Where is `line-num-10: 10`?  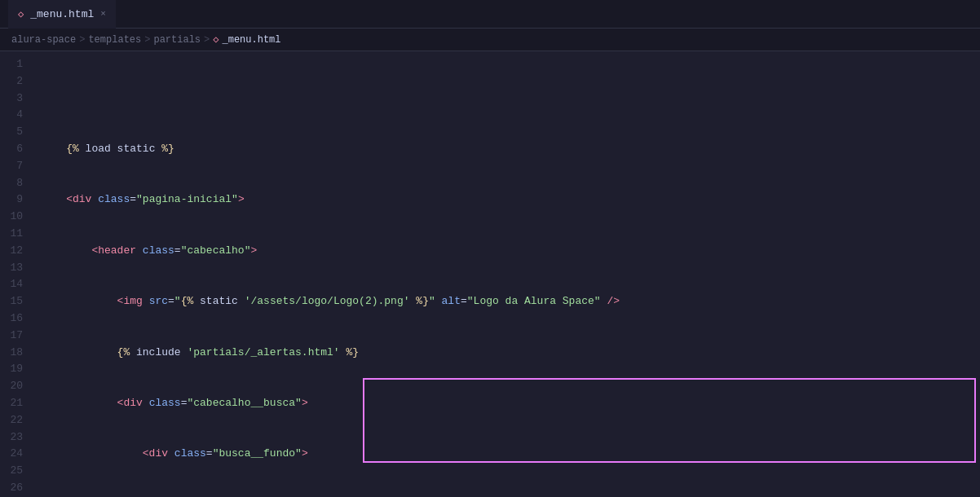 line-num-10: 10 is located at coordinates (15, 217).